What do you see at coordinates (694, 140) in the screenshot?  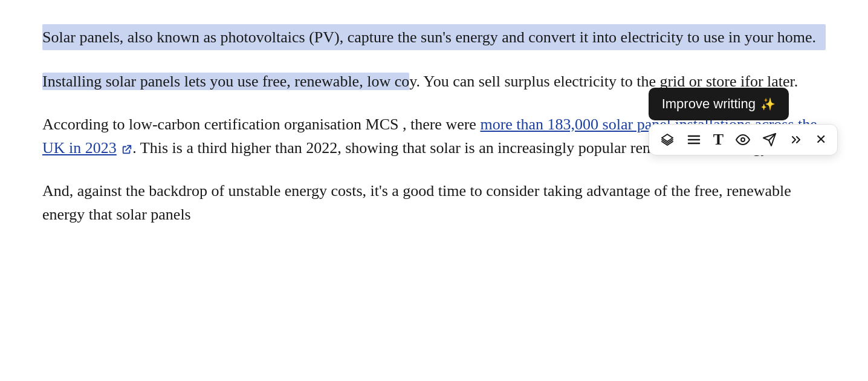 I see `list-icon` at bounding box center [694, 140].